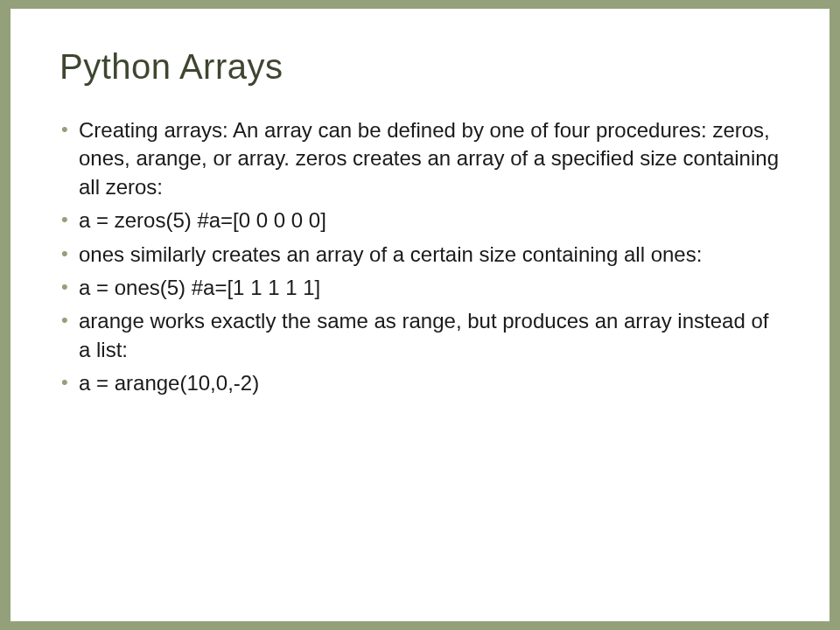  I want to click on list-item: a = arange(10,0,-2), so click(420, 383).